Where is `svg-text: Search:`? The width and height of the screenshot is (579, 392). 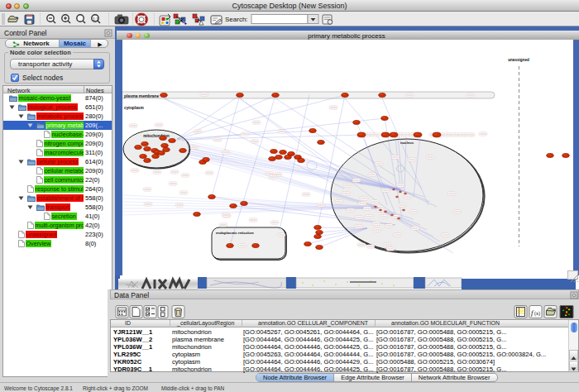 svg-text: Search: is located at coordinates (237, 20).